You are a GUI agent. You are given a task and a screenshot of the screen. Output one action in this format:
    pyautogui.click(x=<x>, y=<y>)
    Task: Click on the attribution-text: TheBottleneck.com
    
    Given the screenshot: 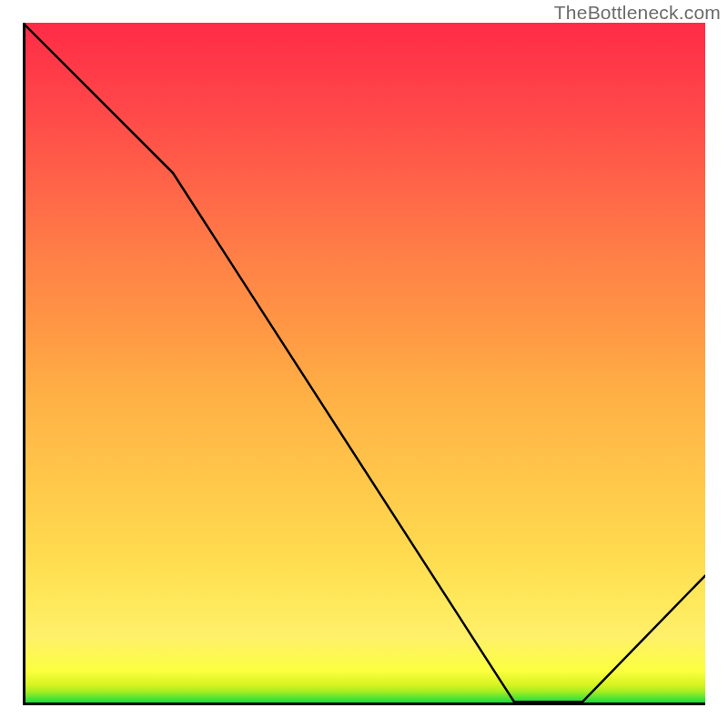 What is the action you would take?
    pyautogui.click(x=637, y=13)
    